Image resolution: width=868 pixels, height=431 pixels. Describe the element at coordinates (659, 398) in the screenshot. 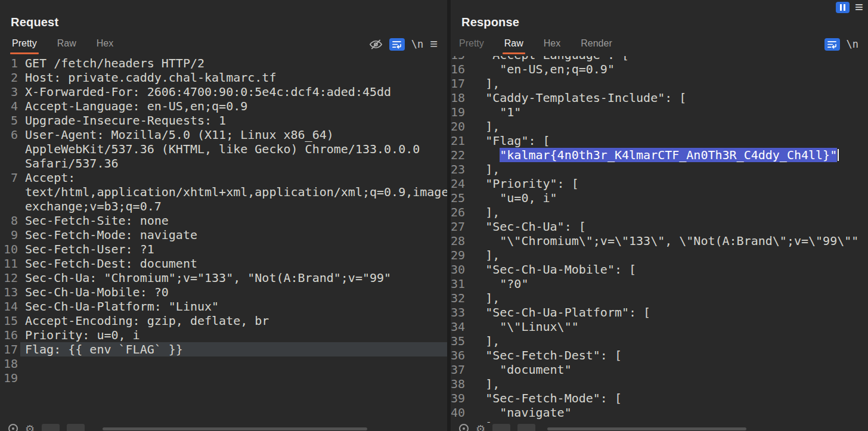

I see `code-line: 39 "Sec-Fetch-Mode": [` at that location.